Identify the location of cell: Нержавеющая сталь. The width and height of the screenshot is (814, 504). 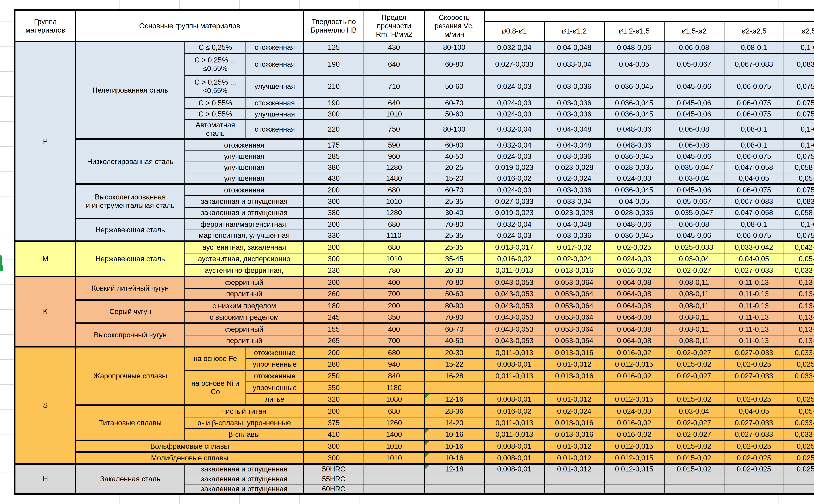
(130, 230).